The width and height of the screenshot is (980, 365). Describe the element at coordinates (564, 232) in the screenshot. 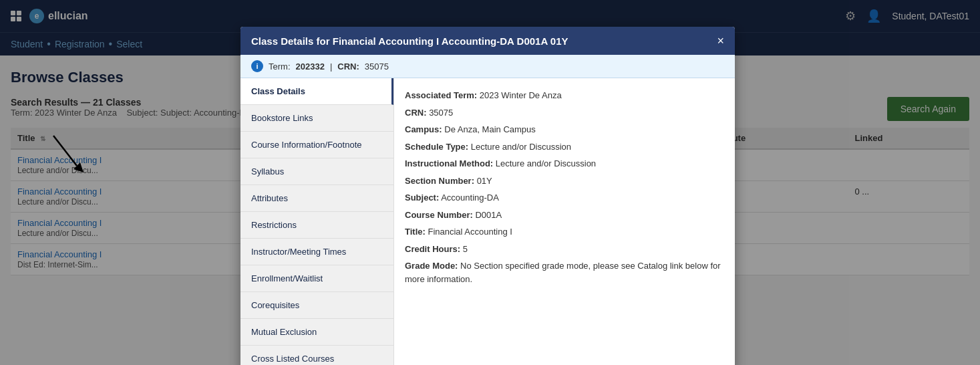

I see `title-field: Title: Financial Accounting I` at that location.